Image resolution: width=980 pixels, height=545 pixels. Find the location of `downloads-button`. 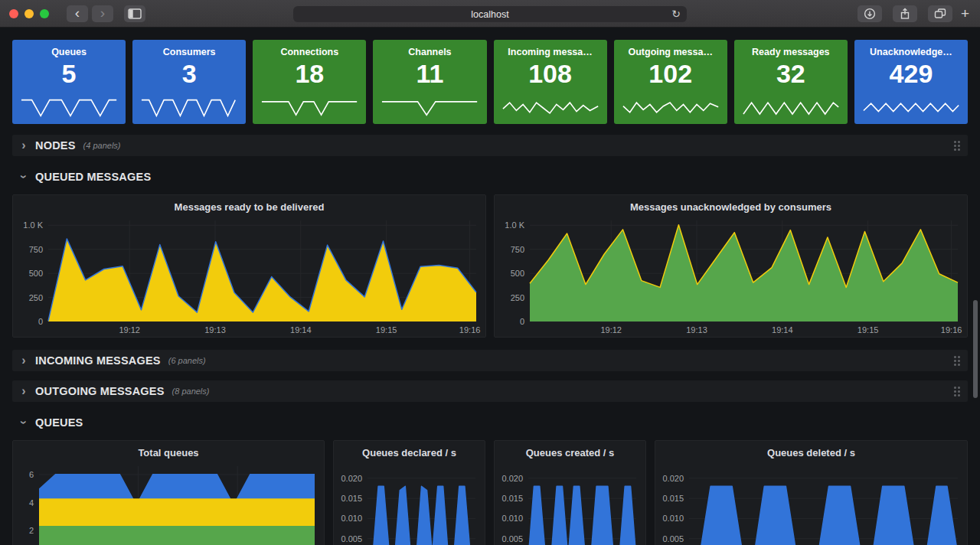

downloads-button is located at coordinates (870, 14).